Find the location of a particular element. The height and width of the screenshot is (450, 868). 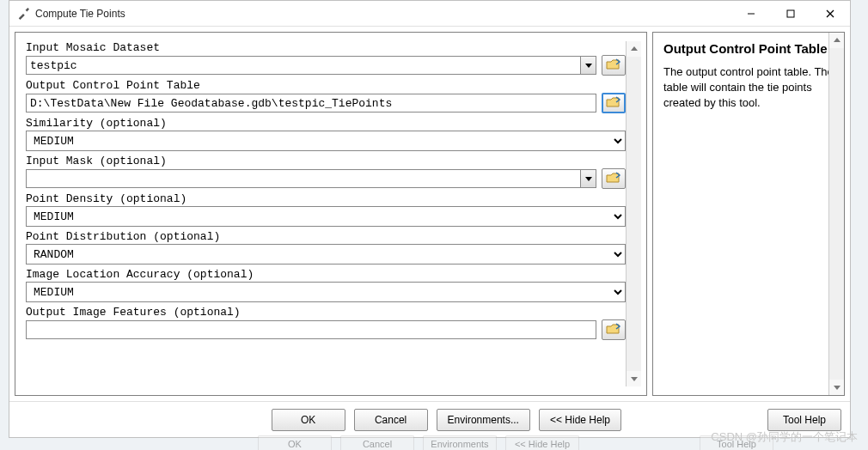

help-scrollbar is located at coordinates (836, 214).